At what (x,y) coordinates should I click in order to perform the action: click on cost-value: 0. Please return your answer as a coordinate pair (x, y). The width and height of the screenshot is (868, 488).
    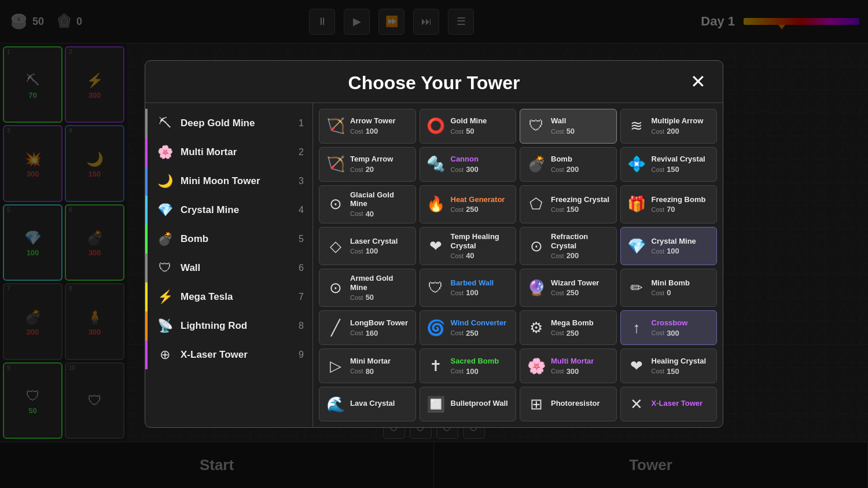
    Looking at the image, I should click on (669, 293).